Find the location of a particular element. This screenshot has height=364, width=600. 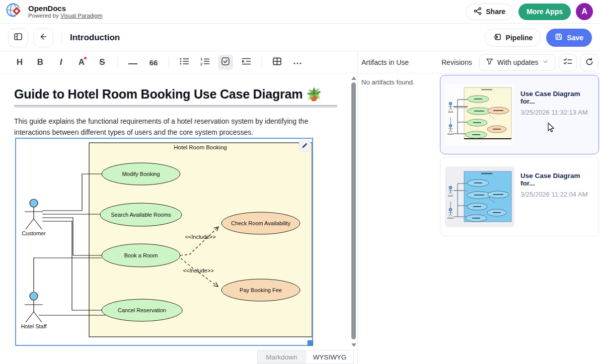

avatar: A is located at coordinates (584, 12).